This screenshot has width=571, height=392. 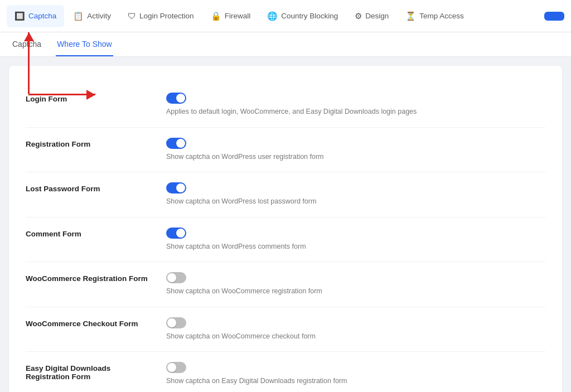 I want to click on form-row-woo-registration: WooCommerce Registration FormShow captch…, so click(x=286, y=284).